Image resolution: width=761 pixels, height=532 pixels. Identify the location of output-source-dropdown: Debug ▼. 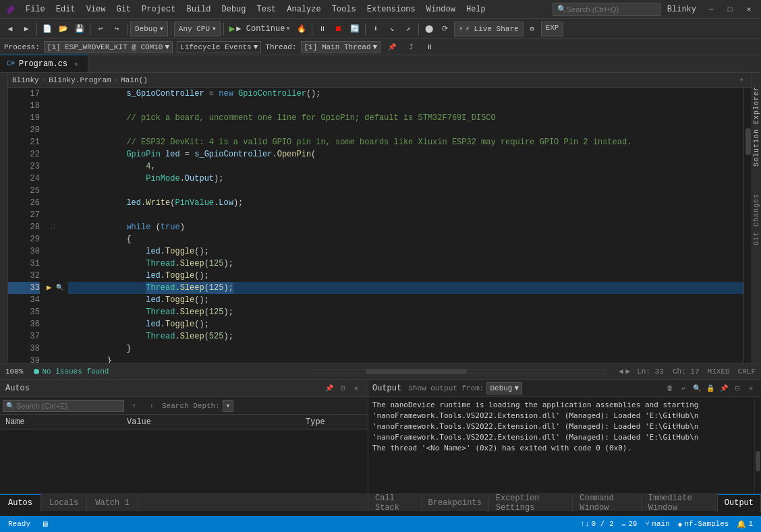
(505, 388).